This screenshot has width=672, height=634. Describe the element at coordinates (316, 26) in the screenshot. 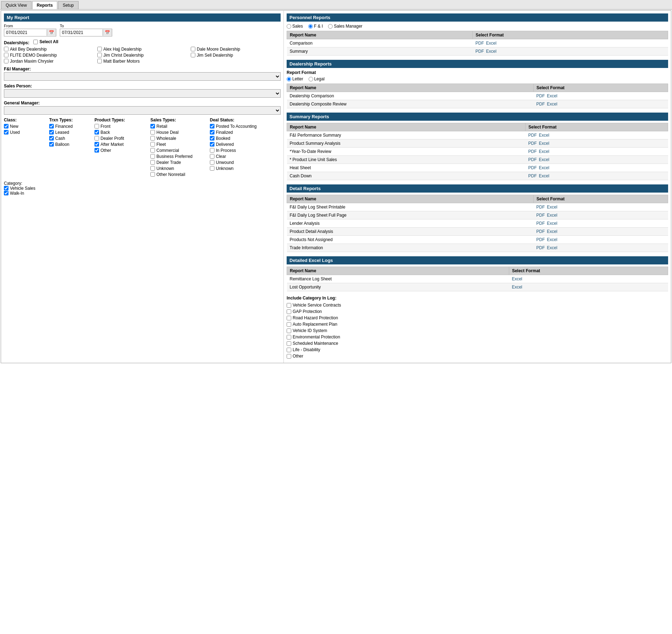

I see `personnel-radio-fi: F & I` at that location.